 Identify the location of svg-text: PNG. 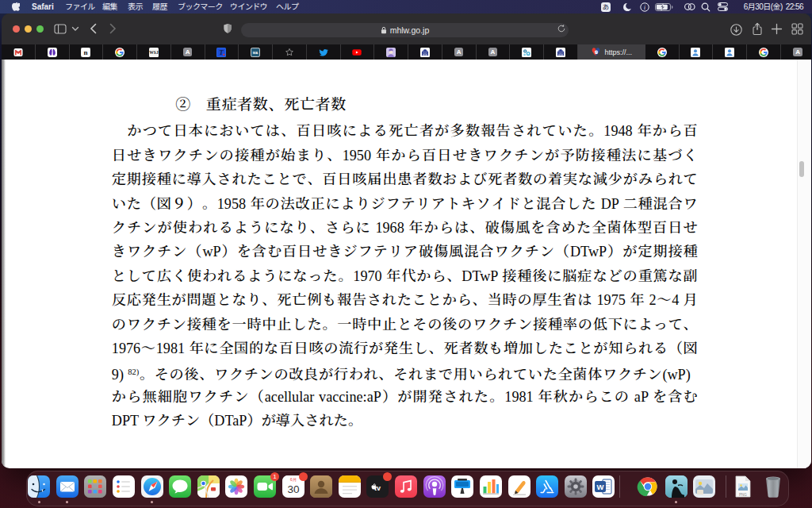
(743, 495).